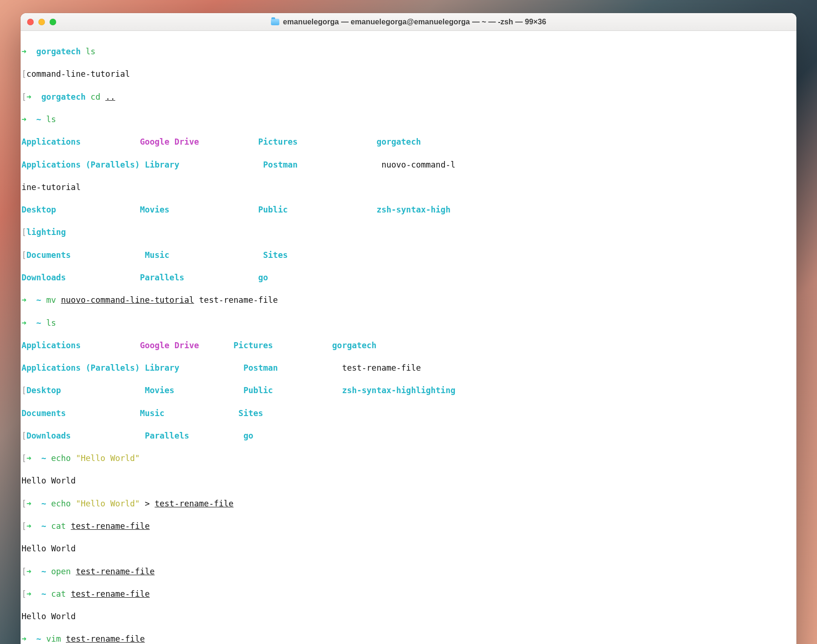  I want to click on minimize-icon, so click(42, 22).